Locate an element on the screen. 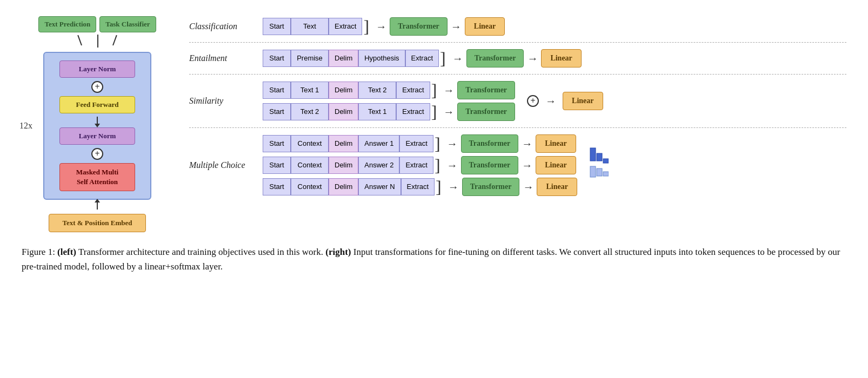 This screenshot has width=868, height=378. similarity-label: Similarity is located at coordinates (222, 101).